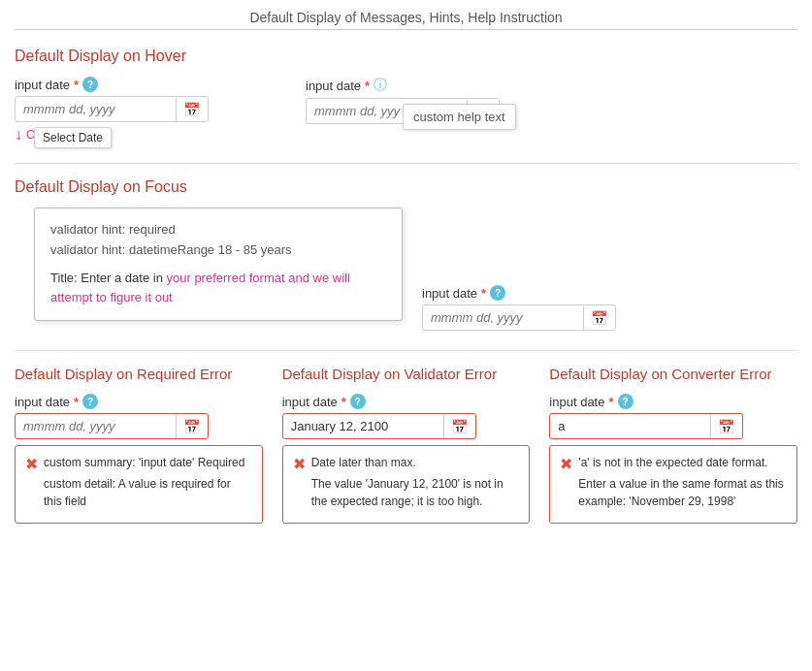  Describe the element at coordinates (218, 231) in the screenshot. I see `focus-hint-line1: validator hint: required` at that location.